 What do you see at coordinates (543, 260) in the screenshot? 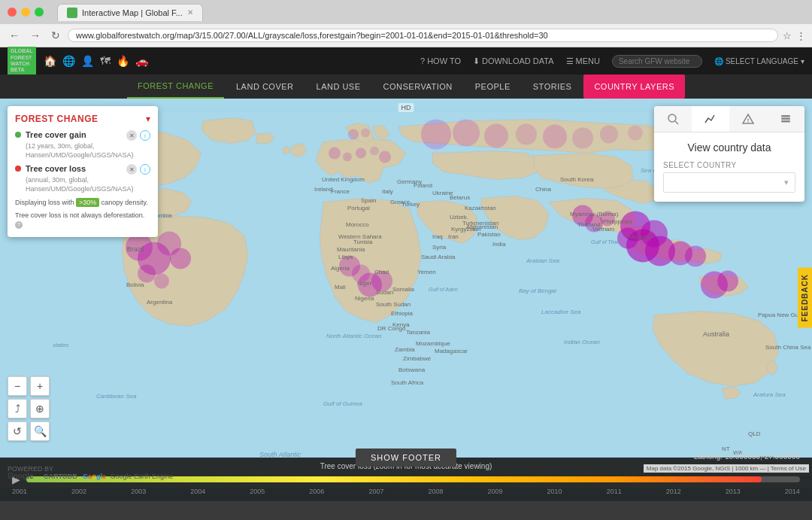
I see `svg-text: Arabian Sea` at bounding box center [543, 260].